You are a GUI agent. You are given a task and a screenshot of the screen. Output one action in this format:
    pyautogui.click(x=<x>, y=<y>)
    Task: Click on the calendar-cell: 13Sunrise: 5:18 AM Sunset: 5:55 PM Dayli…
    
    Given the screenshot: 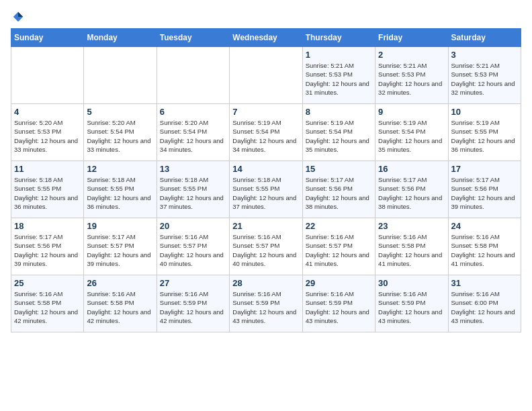 What is the action you would take?
    pyautogui.click(x=193, y=189)
    